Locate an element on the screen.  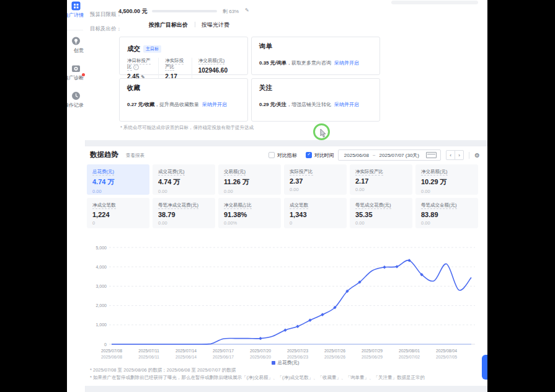
tab-bid-by-impression: 按曝光计费 is located at coordinates (216, 25).